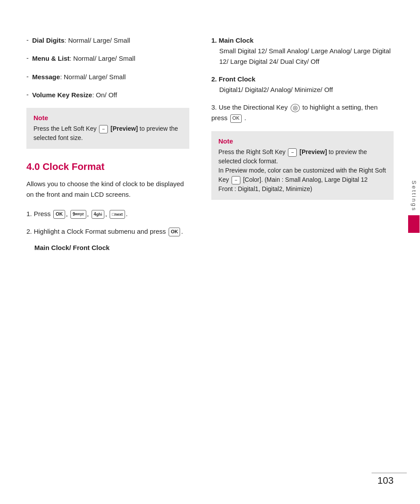 Image resolution: width=420 pixels, height=504 pixels. I want to click on bullet-text: Message: Normal/ Large/ Small, so click(79, 77).